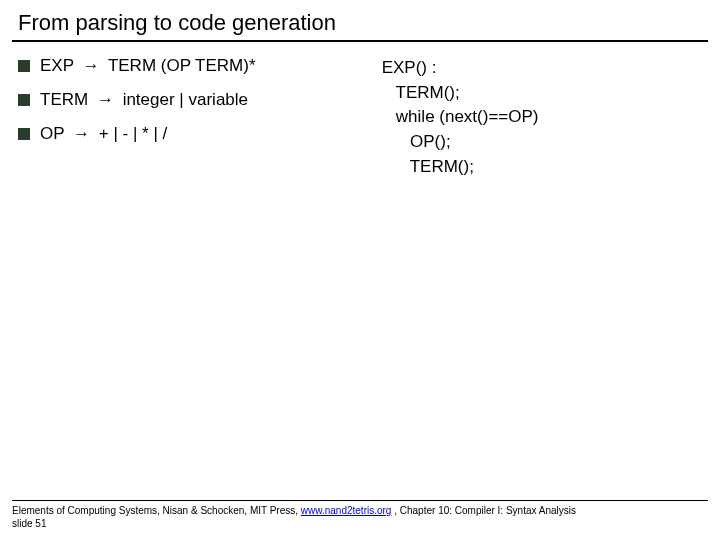 This screenshot has width=720, height=540. Describe the element at coordinates (52, 134) in the screenshot. I see `rule-lhs: OP` at that location.